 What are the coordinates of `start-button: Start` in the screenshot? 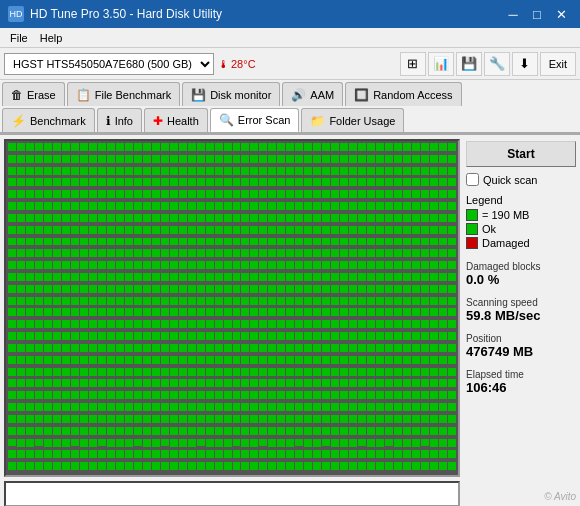 It's located at (521, 154).